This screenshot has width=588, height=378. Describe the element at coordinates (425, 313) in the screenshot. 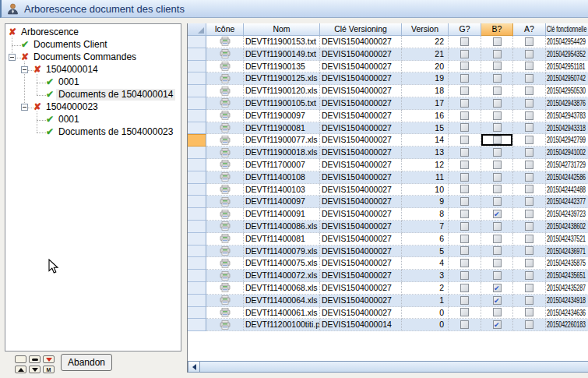

I see `cell-version: 0` at that location.